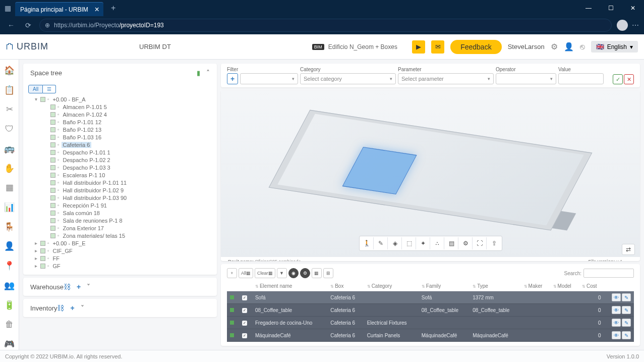  What do you see at coordinates (10, 305) in the screenshot?
I see `nav-battery-icon: 🔋` at bounding box center [10, 305].